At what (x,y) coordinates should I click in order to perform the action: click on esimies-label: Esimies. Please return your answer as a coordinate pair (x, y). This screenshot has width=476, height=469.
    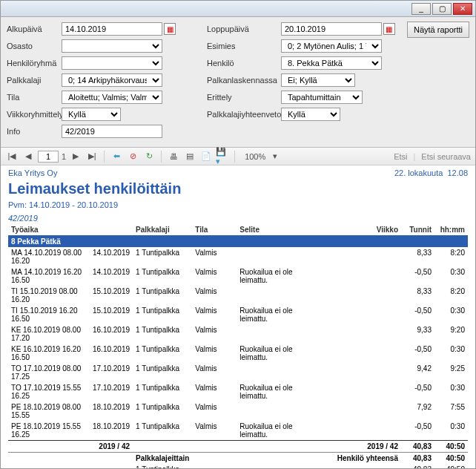
    Looking at the image, I should click on (244, 46).